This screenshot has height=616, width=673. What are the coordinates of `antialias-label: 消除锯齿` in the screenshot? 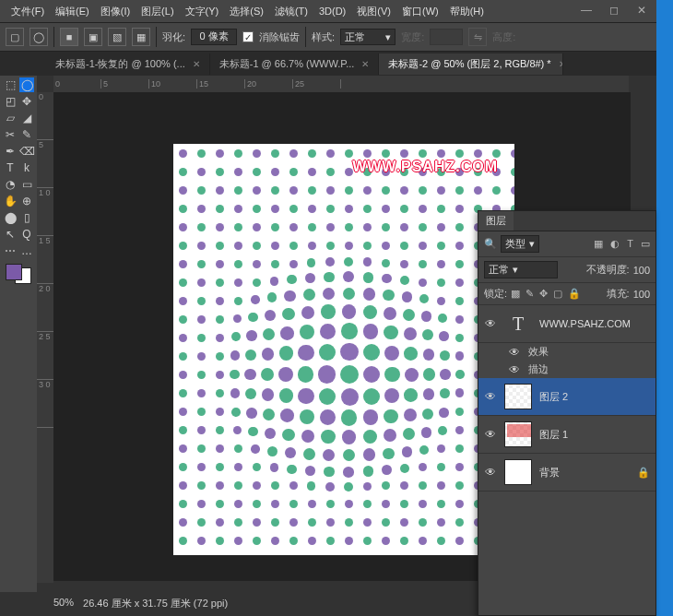 It's located at (279, 37).